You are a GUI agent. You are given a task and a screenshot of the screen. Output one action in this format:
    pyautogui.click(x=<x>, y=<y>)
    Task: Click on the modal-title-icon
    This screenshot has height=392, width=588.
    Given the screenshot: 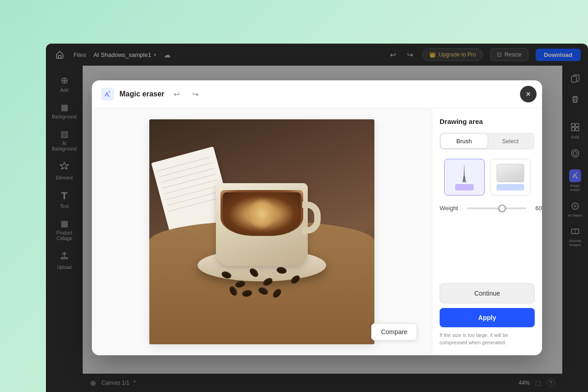 What is the action you would take?
    pyautogui.click(x=107, y=94)
    